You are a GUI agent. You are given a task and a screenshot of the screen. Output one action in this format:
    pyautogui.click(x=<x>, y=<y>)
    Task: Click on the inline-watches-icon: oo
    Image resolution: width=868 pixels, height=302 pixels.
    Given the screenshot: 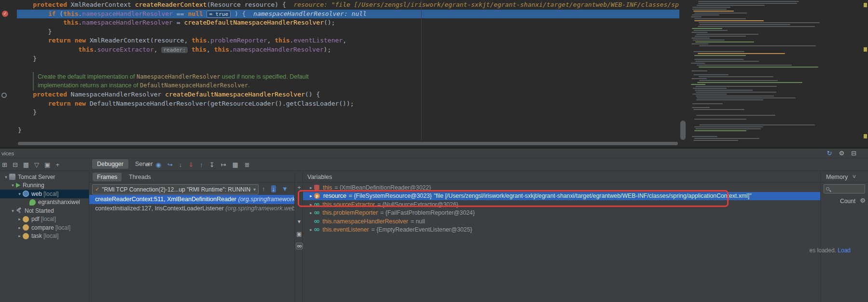 What is the action you would take?
    pyautogui.click(x=299, y=246)
    